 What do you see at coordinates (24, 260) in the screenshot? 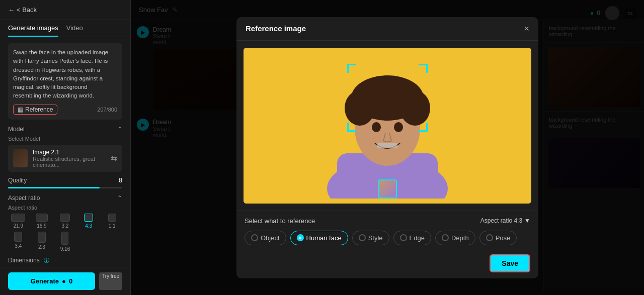
I see `dimensions-label: Dimensions` at bounding box center [24, 260].